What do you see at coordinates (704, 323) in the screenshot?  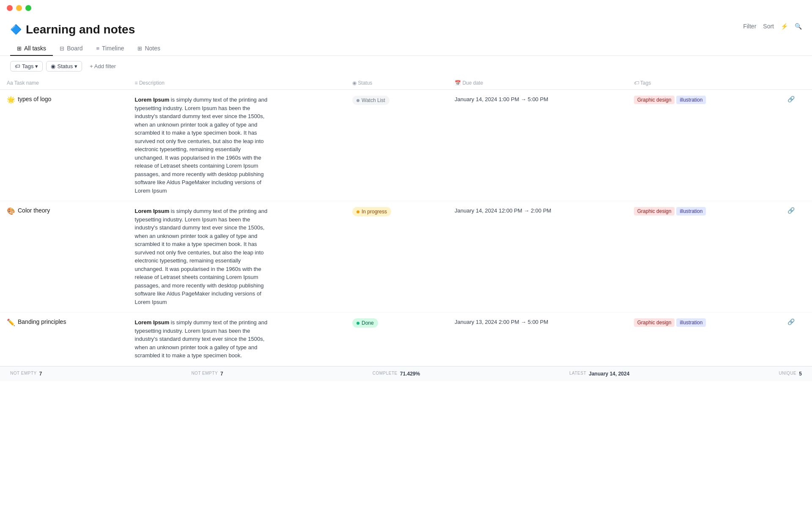 I see `tags-row3: Graphic design illustration` at bounding box center [704, 323].